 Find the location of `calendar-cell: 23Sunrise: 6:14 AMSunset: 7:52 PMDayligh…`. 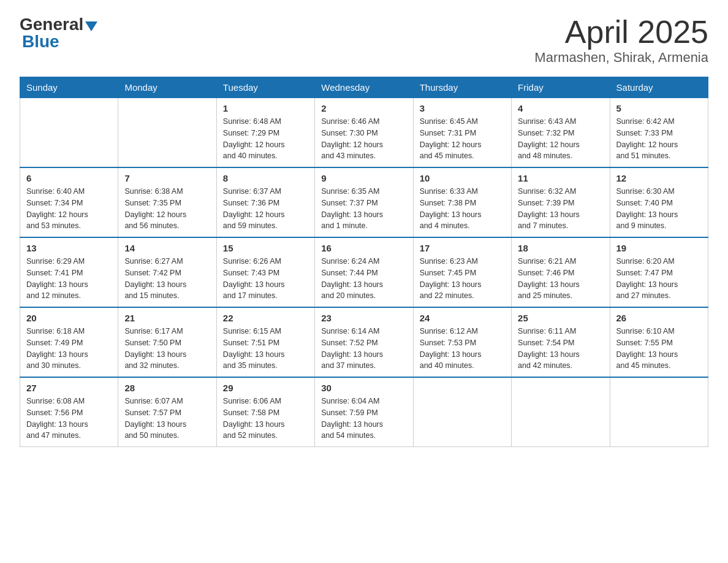

calendar-cell: 23Sunrise: 6:14 AMSunset: 7:52 PMDayligh… is located at coordinates (364, 342).